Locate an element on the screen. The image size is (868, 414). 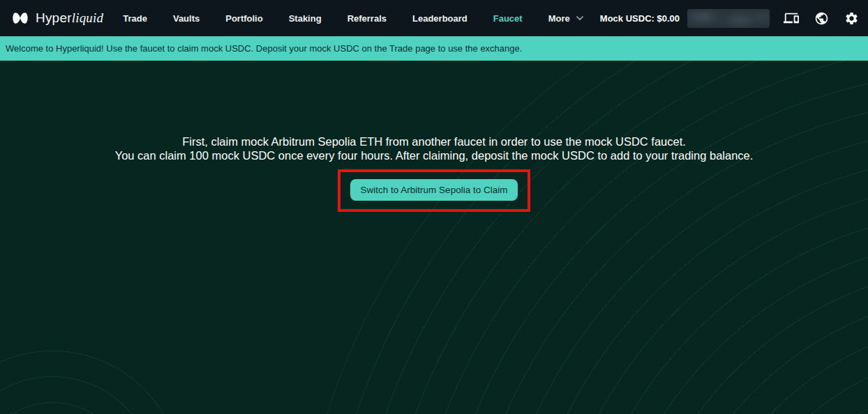
language-globe-button is located at coordinates (821, 18).